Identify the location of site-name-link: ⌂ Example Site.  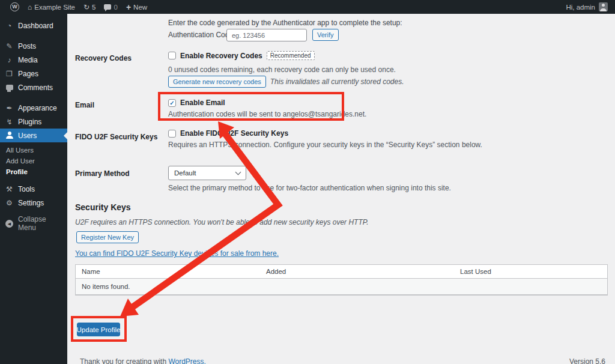
(52, 7).